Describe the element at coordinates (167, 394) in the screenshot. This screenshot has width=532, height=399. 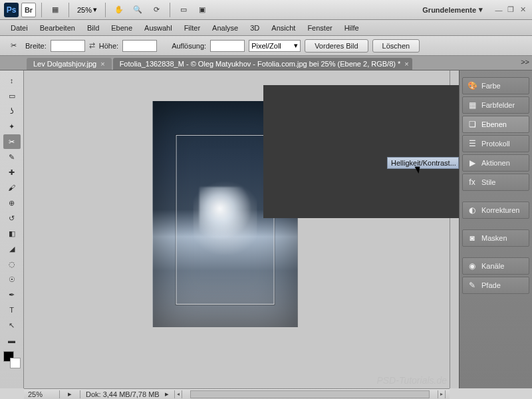
I see `chevron-icon: ▸` at that location.